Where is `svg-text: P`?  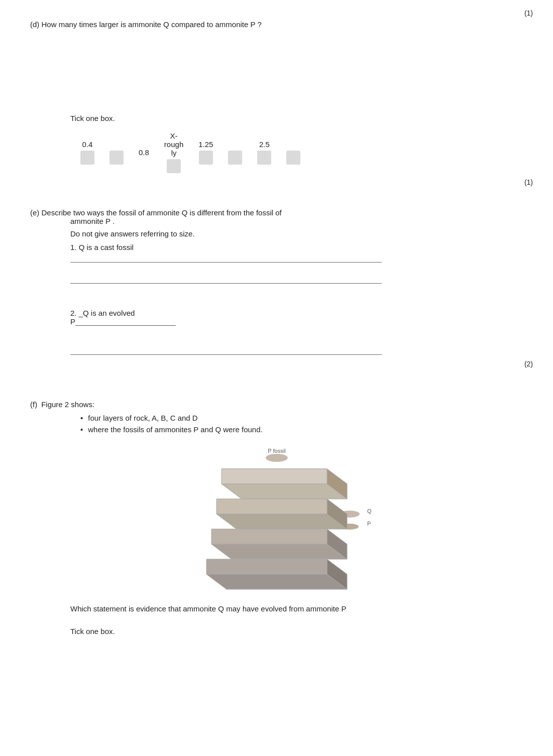
svg-text: P is located at coordinates (369, 524).